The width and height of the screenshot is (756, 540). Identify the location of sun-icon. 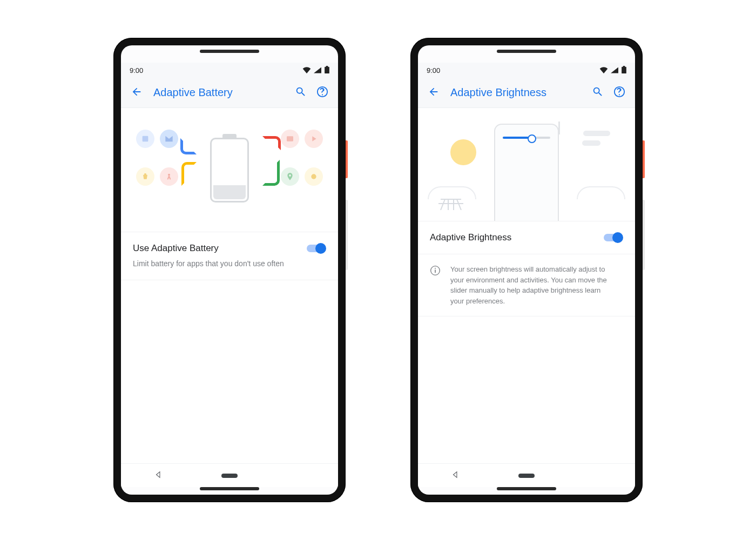
(463, 152).